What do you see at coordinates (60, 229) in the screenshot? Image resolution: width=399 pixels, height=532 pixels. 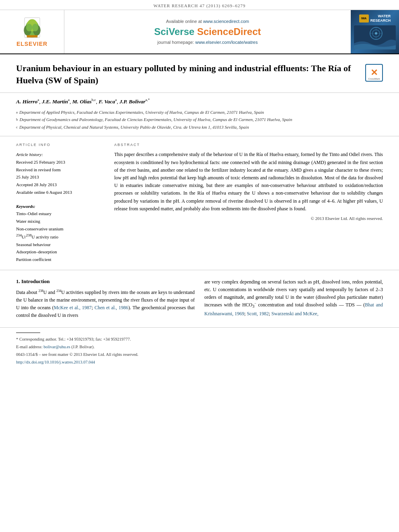 I see `kw-3: Non-conservative uranium` at bounding box center [60, 229].